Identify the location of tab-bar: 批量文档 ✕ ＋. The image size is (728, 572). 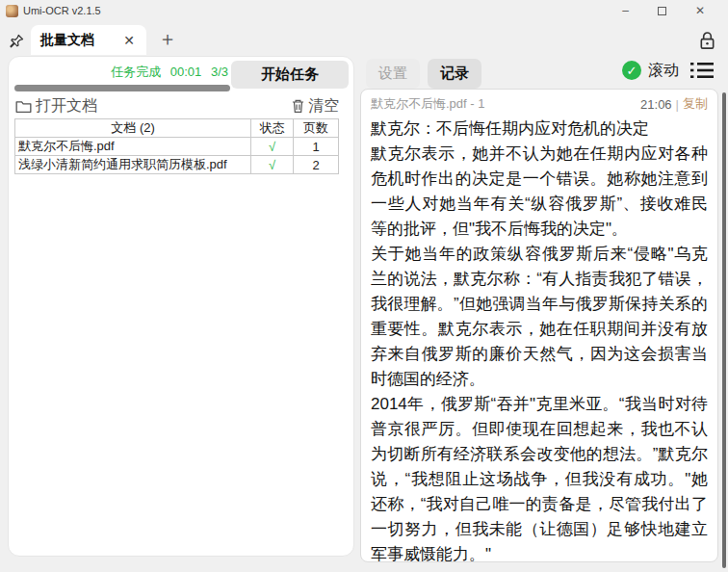
(364, 39).